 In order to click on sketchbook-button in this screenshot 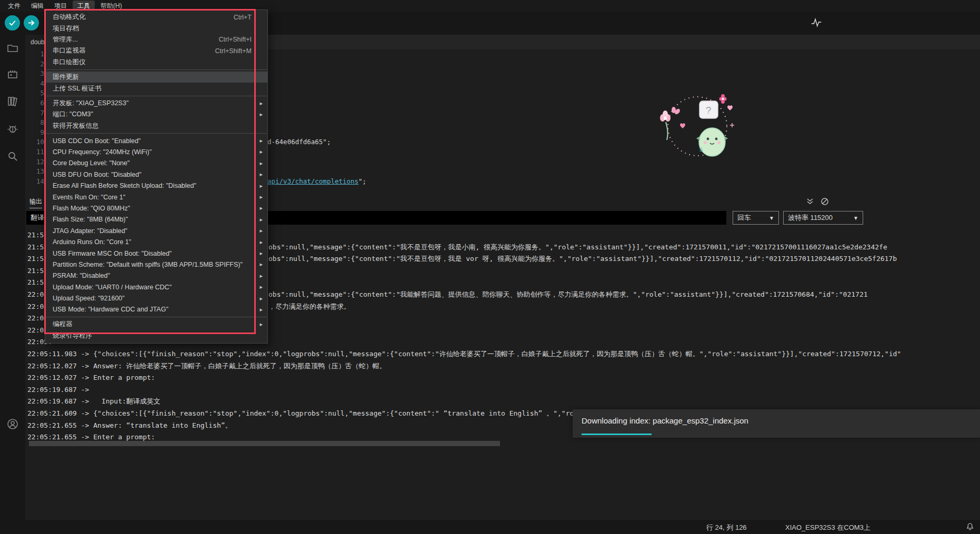, I will do `click(13, 48)`.